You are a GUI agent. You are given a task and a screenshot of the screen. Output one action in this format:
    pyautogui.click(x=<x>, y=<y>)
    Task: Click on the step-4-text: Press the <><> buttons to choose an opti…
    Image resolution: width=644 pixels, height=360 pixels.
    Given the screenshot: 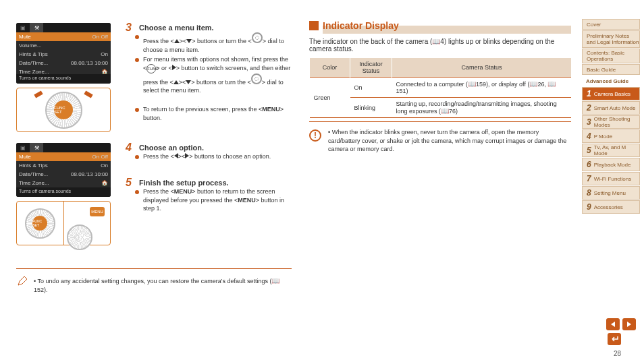 What is the action you would take?
    pyautogui.click(x=214, y=156)
    